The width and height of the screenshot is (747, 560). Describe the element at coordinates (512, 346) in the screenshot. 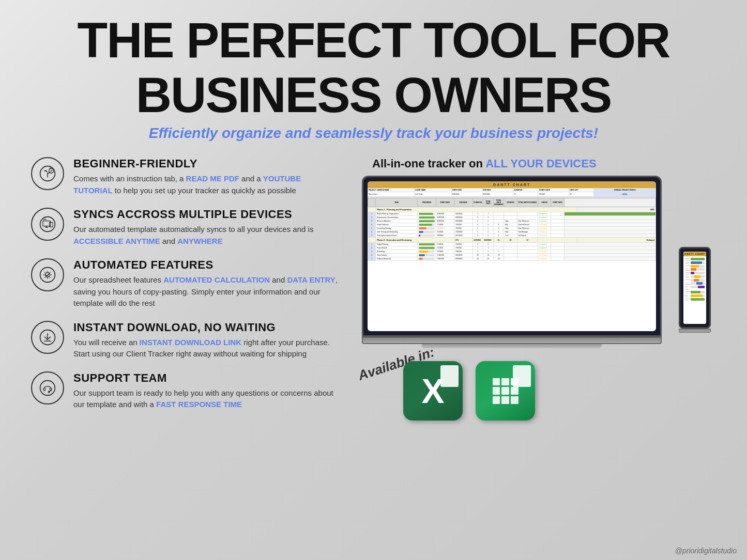

I see `laptop-stand` at that location.